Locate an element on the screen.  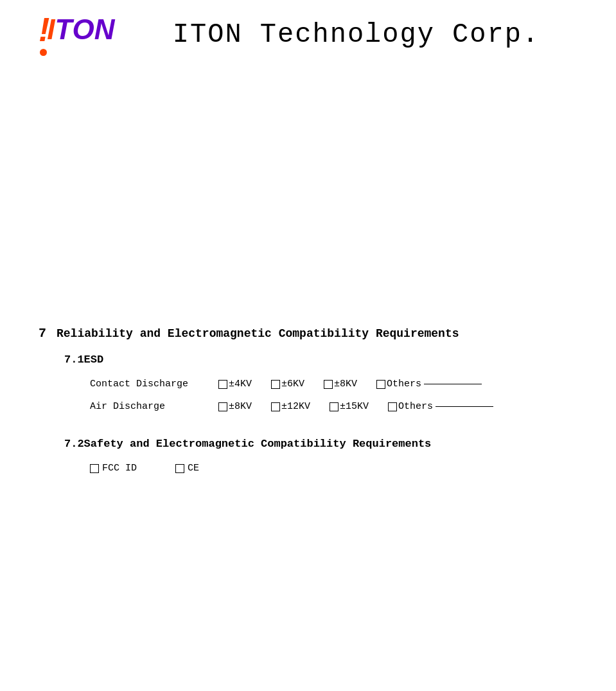
contact-discharge-row: Contact Discharge ±4KV ±6KV ±8KV Others is located at coordinates (334, 384).